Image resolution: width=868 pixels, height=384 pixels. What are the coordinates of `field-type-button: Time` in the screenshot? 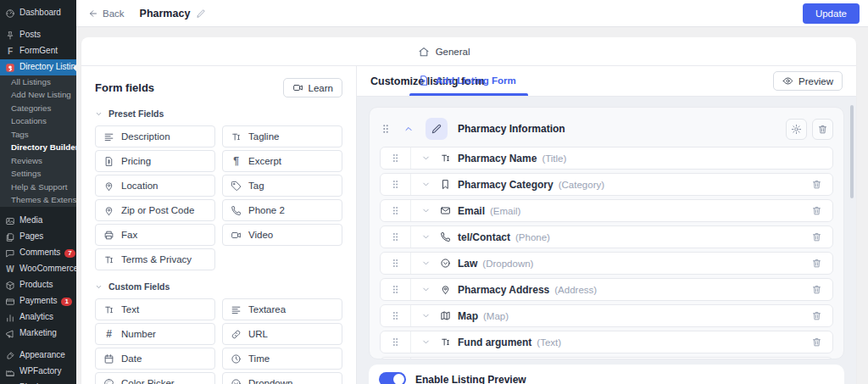 It's located at (282, 359).